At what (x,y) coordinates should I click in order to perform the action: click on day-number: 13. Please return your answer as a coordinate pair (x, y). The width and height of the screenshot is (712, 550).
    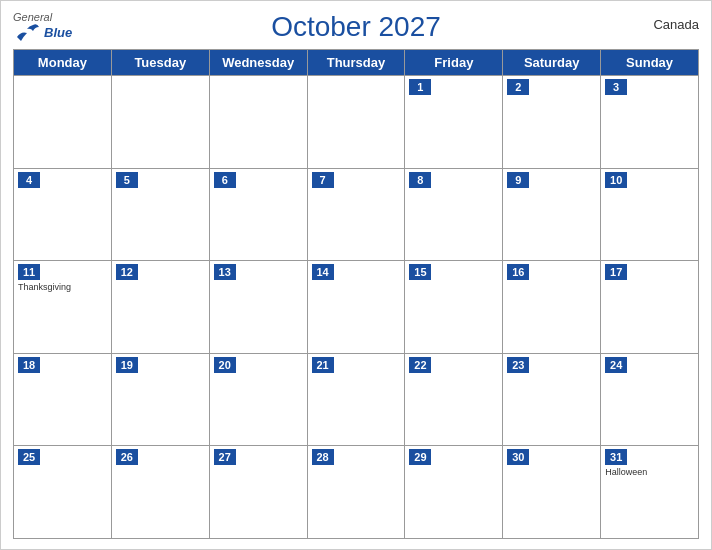
    Looking at the image, I should click on (225, 272).